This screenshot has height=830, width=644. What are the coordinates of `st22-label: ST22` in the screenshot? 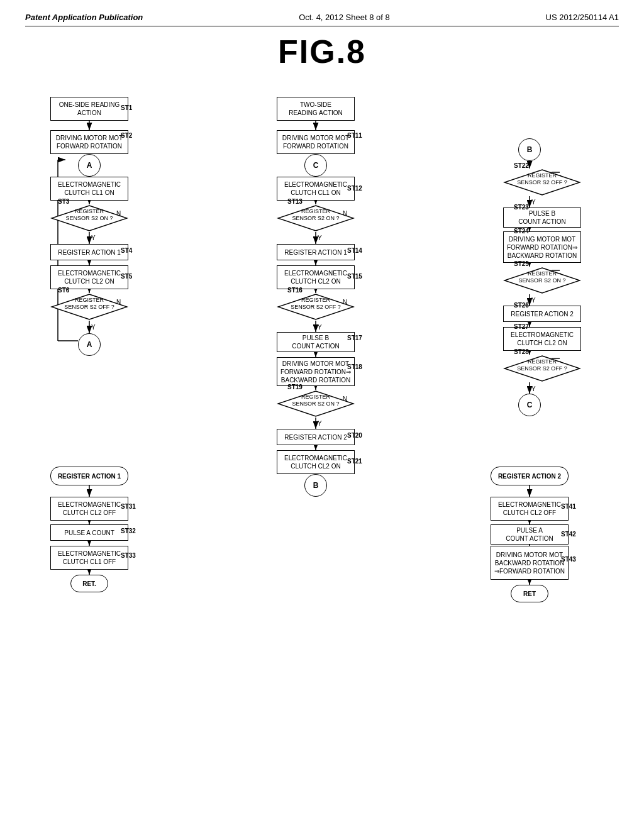 It's located at (521, 166).